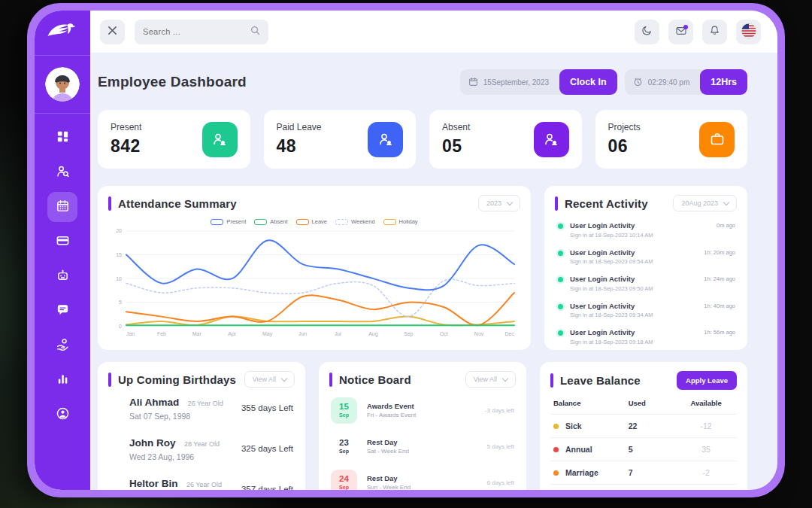 The width and height of the screenshot is (812, 508). Describe the element at coordinates (62, 311) in the screenshot. I see `sidebar-item-chat` at that location.